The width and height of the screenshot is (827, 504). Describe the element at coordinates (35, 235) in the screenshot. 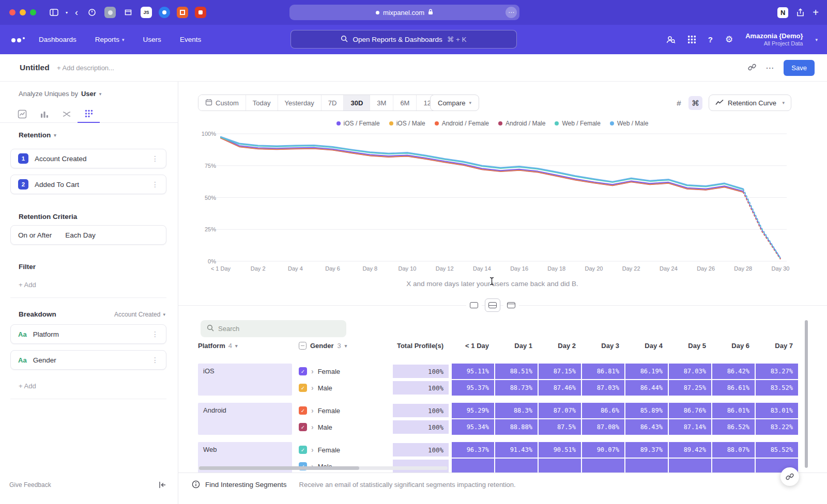

I see `criteria-on-or-after: On or After` at that location.